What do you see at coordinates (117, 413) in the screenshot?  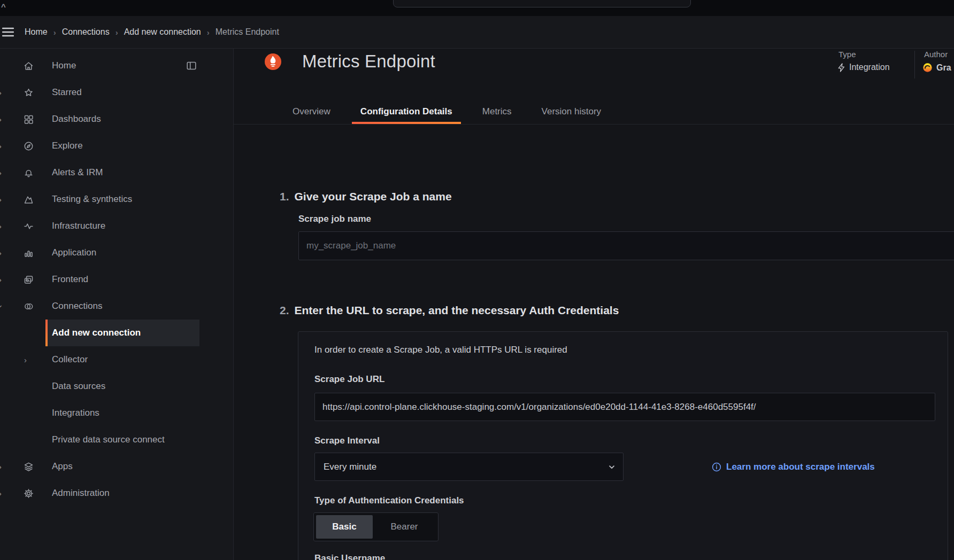 I see `sidebar-item-integrations: Integrations` at bounding box center [117, 413].